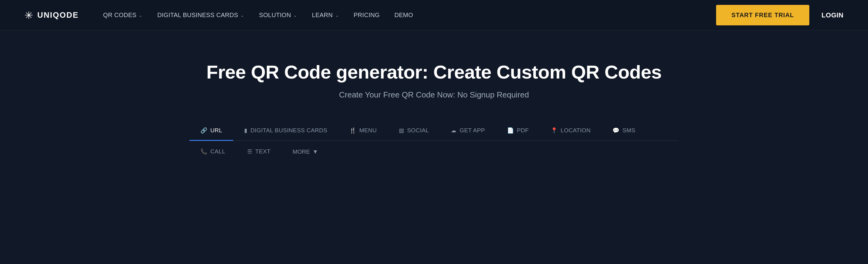 The height and width of the screenshot is (264, 868). Describe the element at coordinates (571, 131) in the screenshot. I see `tab-location: 📍 LOCATION` at that location.